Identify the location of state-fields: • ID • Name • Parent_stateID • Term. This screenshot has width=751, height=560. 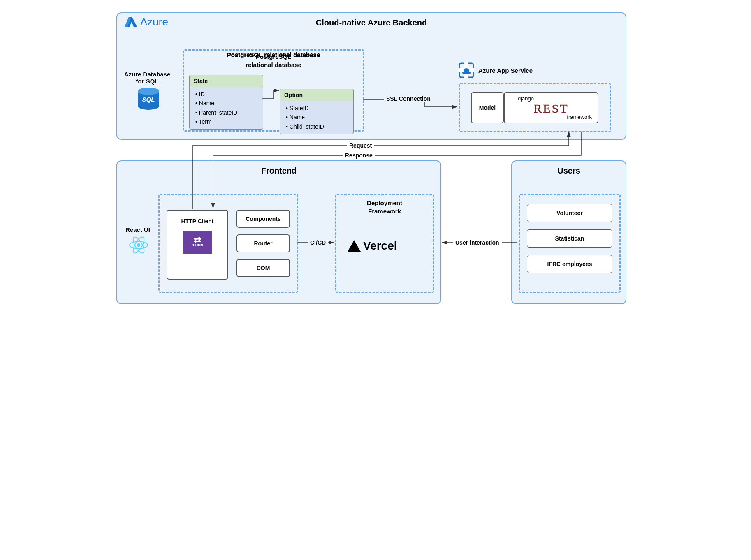
(226, 108).